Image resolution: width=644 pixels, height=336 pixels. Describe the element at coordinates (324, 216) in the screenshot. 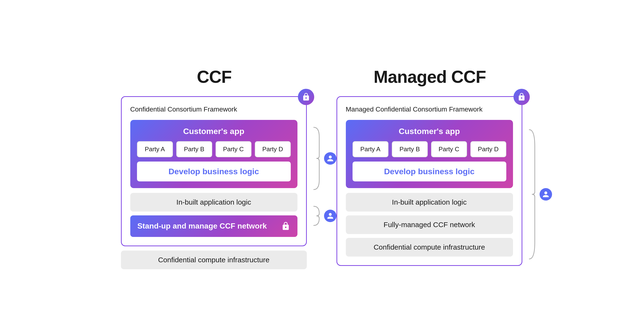

I see `ccf-brace-bottom-group` at that location.